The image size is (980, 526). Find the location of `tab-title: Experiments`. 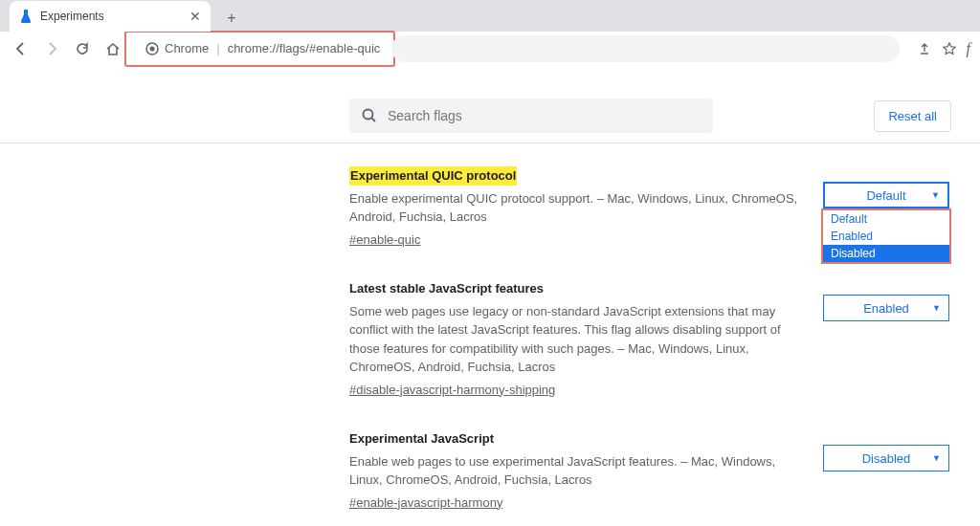

tab-title: Experiments is located at coordinates (73, 16).